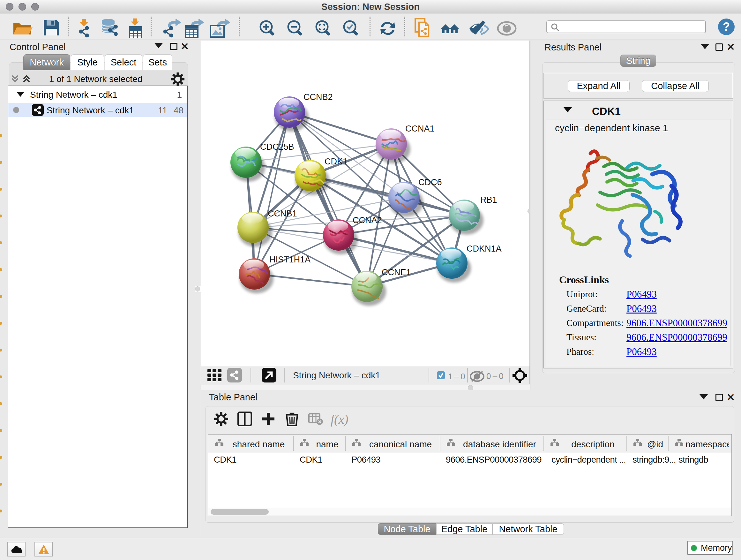 This screenshot has width=741, height=560. What do you see at coordinates (277, 147) in the screenshot?
I see `svg-text: CDC25B` at bounding box center [277, 147].